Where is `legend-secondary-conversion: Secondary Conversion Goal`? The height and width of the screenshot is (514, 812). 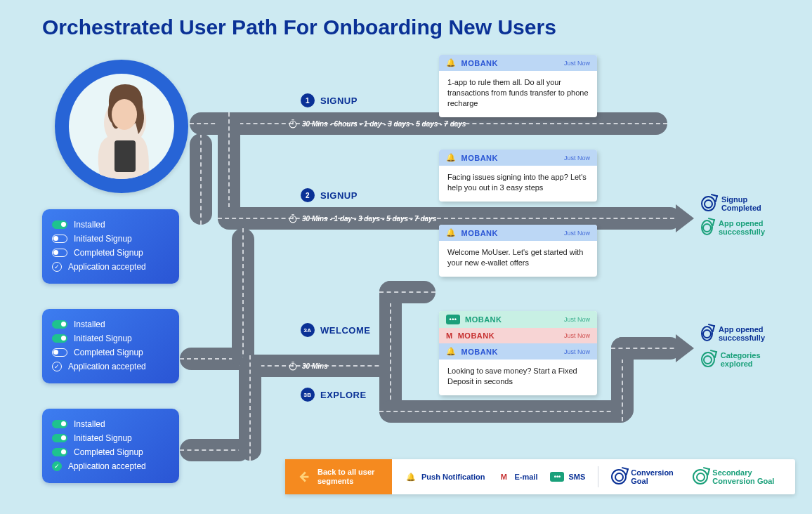
legend-secondary-conversion: Secondary Conversion Goal is located at coordinates (738, 477).